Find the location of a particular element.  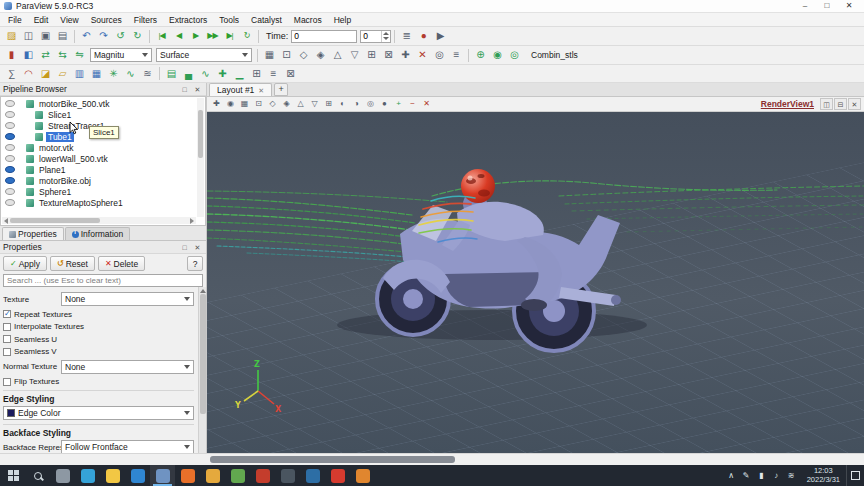

pipeline-horizontal-scrollbar is located at coordinates (99, 220).